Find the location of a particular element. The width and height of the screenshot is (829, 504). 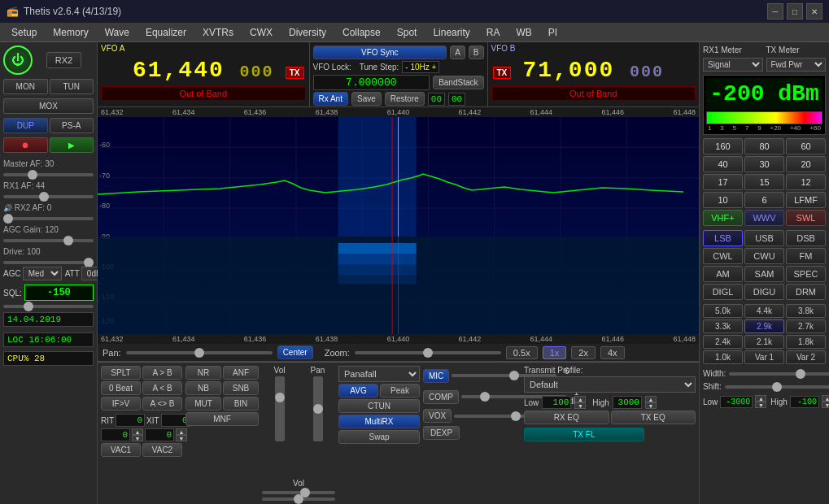

mnf-button: MNF is located at coordinates (222, 419).